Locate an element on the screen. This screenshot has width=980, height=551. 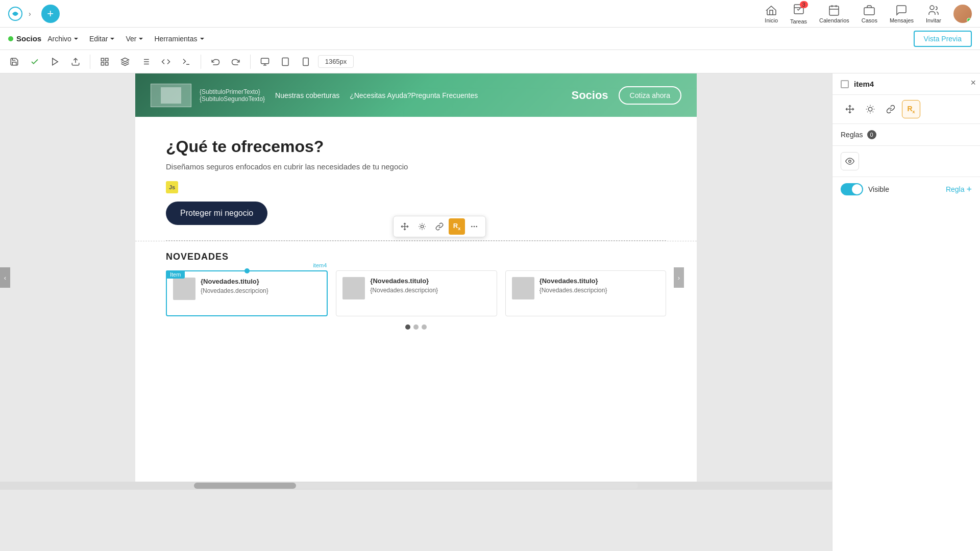
add-button: + is located at coordinates (51, 14).